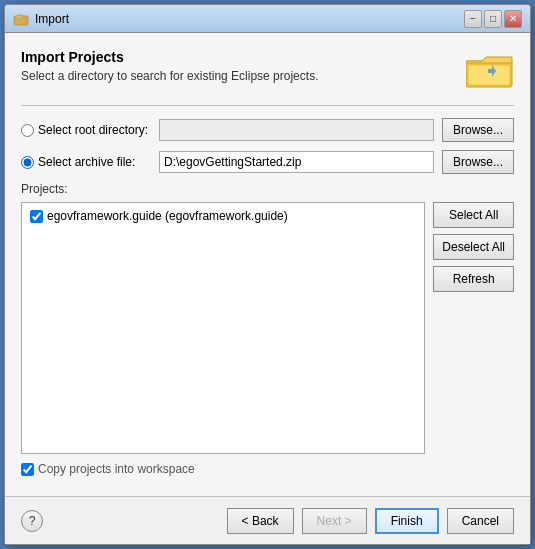 This screenshot has width=535, height=549. What do you see at coordinates (268, 19) in the screenshot?
I see `title-bar: Import − □ ✕` at bounding box center [268, 19].